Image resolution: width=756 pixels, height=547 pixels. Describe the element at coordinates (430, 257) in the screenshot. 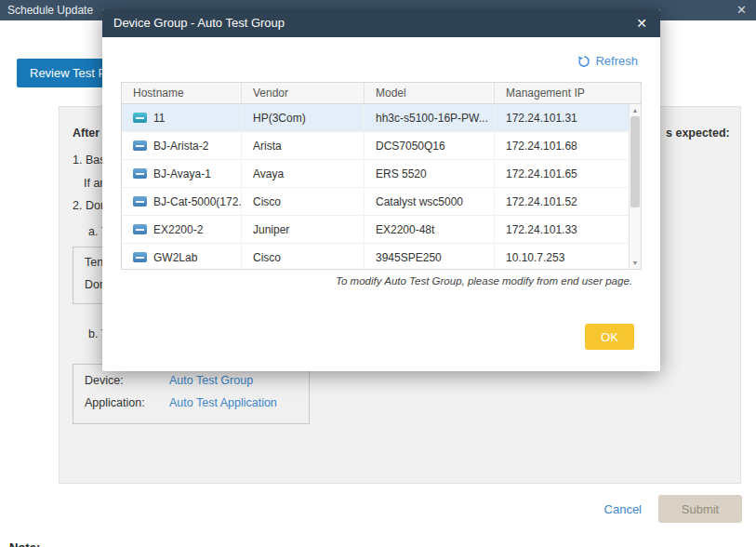

I see `model-cell: 3945SPE250` at that location.